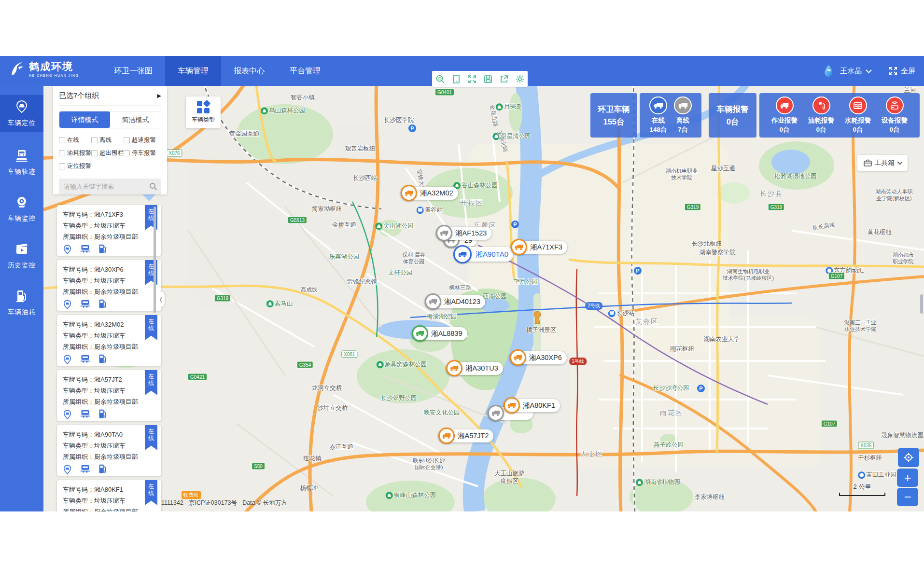 The width and height of the screenshot is (924, 566). Describe the element at coordinates (868, 163) in the screenshot. I see `toolbox-icon` at that location.